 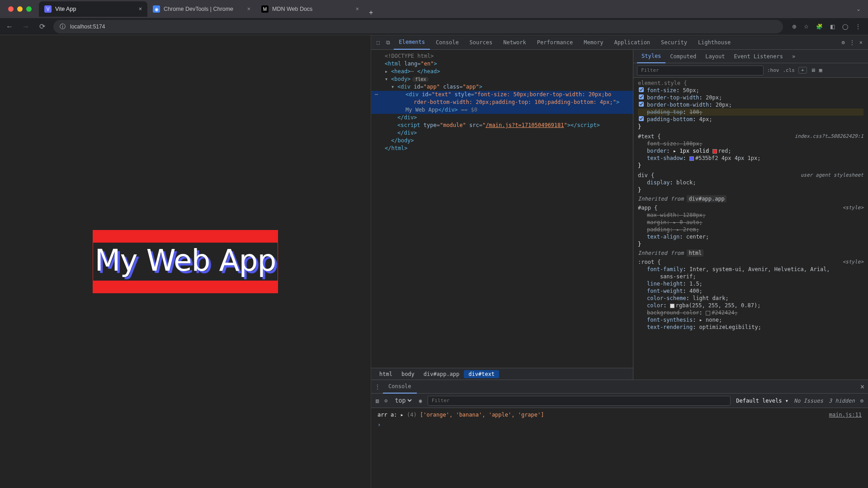 What do you see at coordinates (20, 9) in the screenshot?
I see `window-controls` at bounding box center [20, 9].